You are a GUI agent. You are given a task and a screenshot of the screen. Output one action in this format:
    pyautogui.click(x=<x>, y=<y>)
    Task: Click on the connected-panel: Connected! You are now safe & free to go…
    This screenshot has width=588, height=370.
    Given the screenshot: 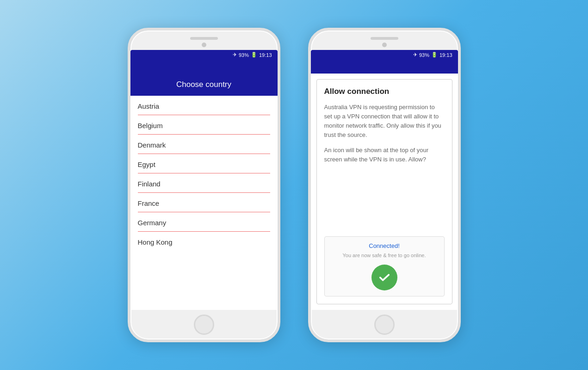 What is the action you would take?
    pyautogui.click(x=384, y=266)
    